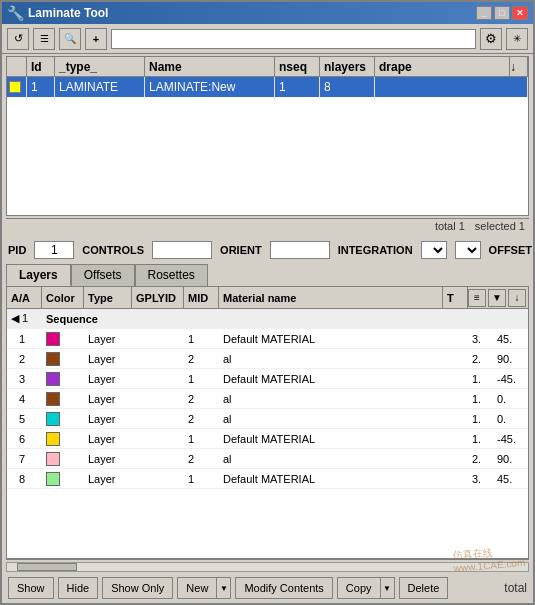 This screenshot has width=535, height=605. Describe the element at coordinates (68, 13) in the screenshot. I see `window-title: Laminate Tool` at that location.